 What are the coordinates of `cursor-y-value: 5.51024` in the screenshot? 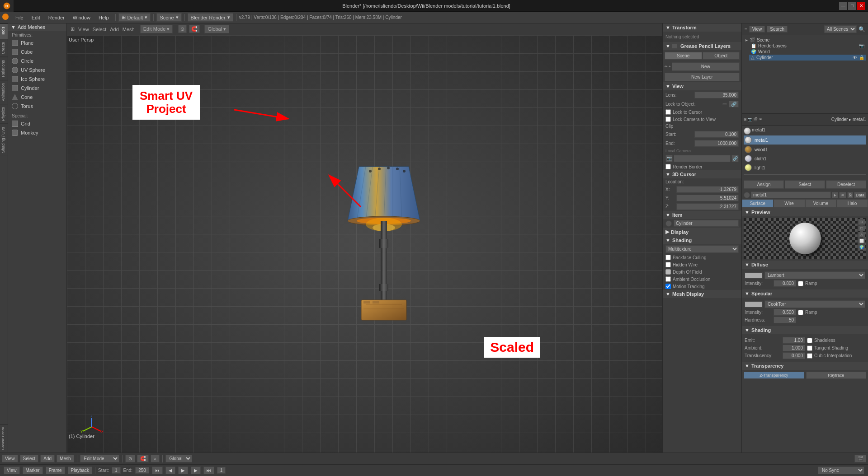 It's located at (708, 198).